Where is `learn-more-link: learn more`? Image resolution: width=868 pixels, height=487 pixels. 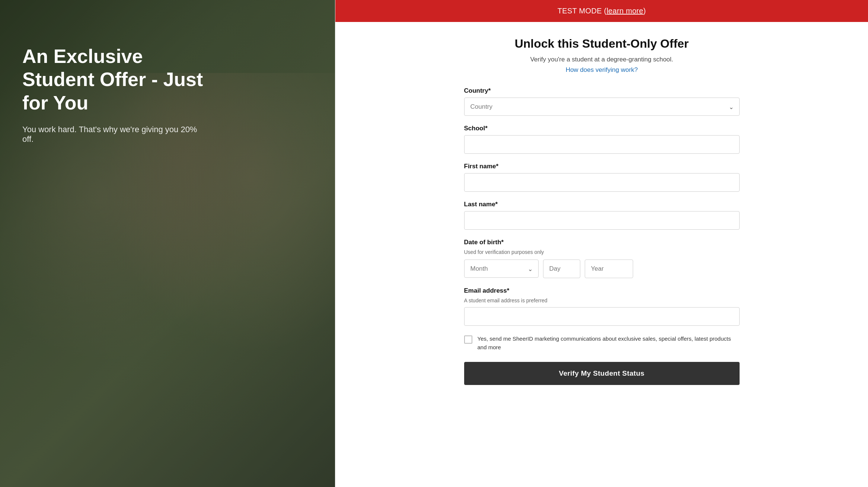 learn-more-link: learn more is located at coordinates (625, 11).